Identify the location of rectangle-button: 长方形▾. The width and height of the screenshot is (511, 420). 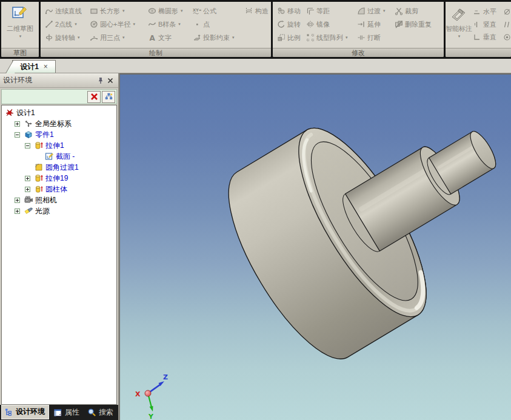
(118, 11).